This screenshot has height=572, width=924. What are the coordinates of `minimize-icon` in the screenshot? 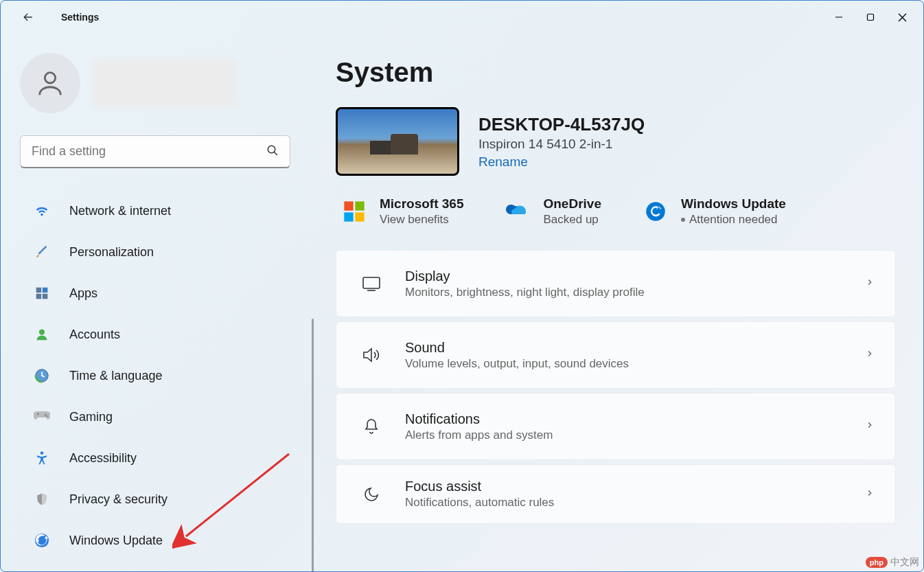 It's located at (839, 17).